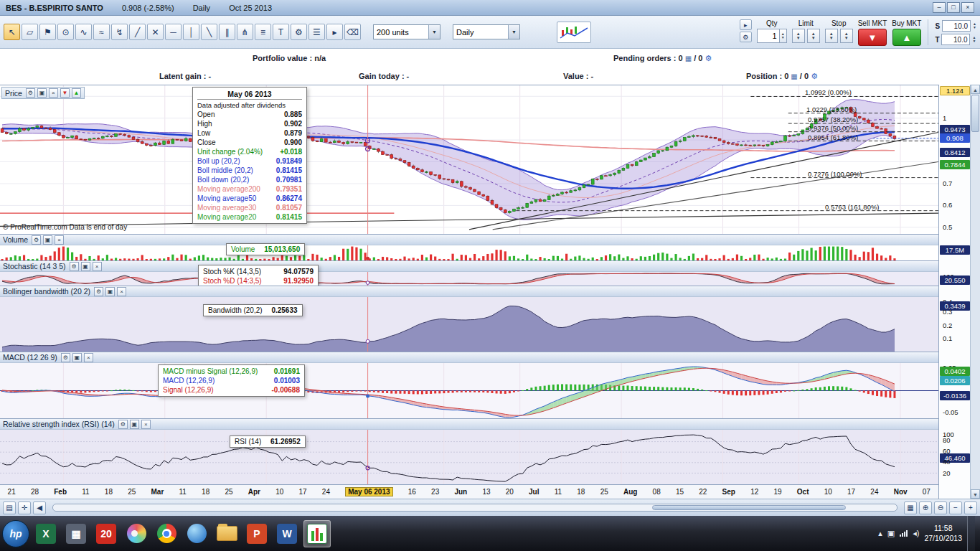 The width and height of the screenshot is (980, 551). I want to click on xaxis-label: 20, so click(509, 492).